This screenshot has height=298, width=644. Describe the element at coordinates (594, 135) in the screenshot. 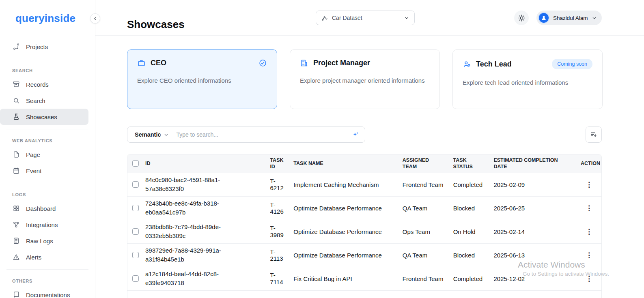

I see `sort-filter-icon` at that location.